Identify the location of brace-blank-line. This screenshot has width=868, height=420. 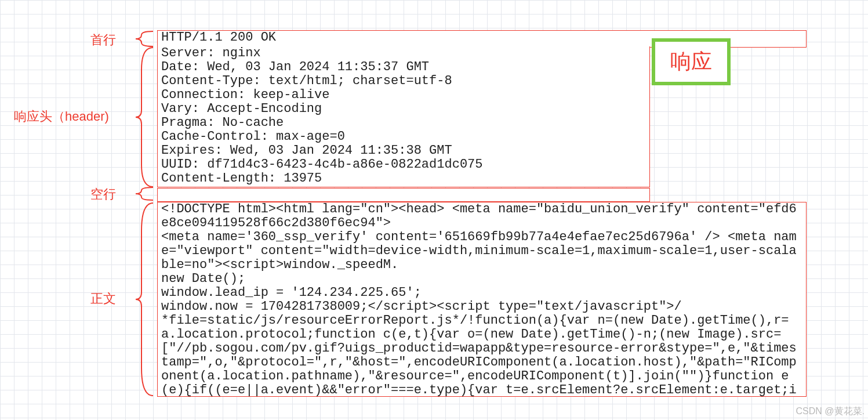
(137, 194).